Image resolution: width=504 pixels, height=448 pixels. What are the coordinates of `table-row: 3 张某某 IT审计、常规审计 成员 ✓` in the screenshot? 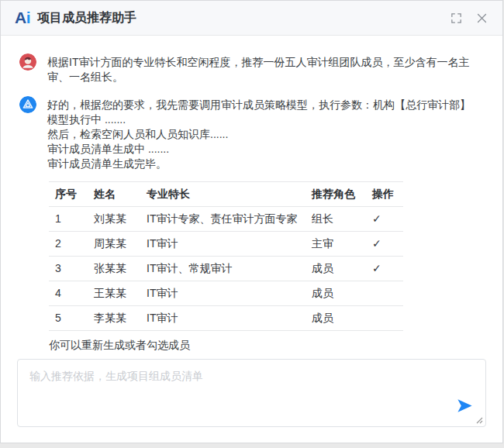 It's located at (226, 269).